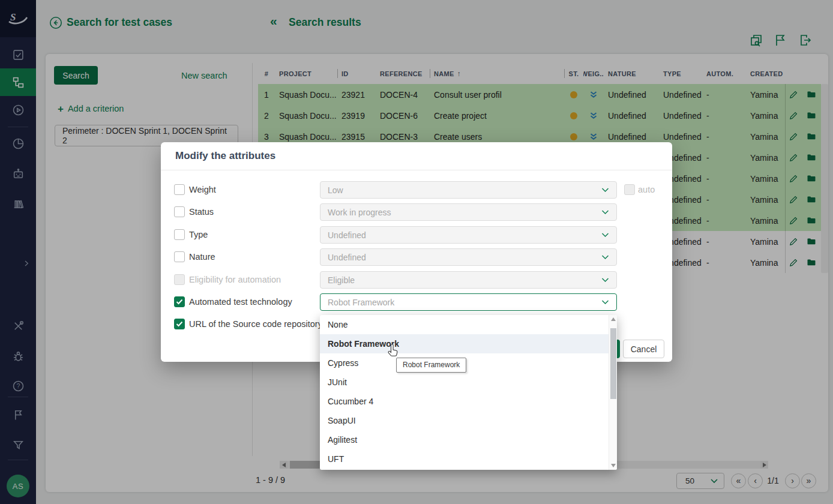  I want to click on dropdown-scrollbar, so click(613, 392).